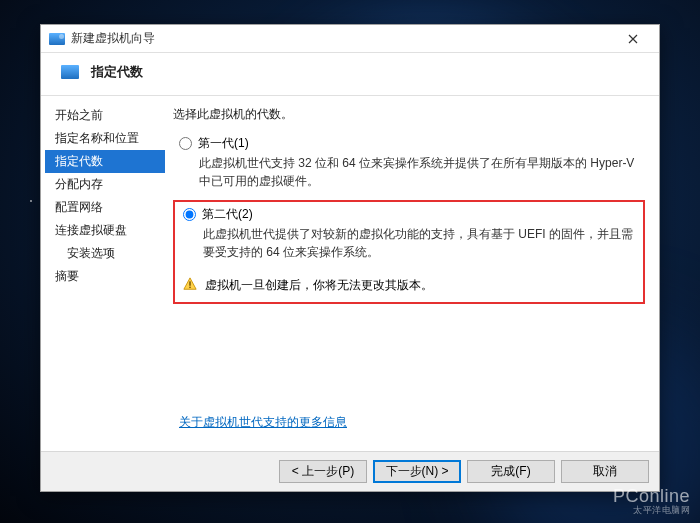  I want to click on generation-2-option: 第二代(2) 此虚拟机世代提供了对较新的虚拟化功能的支持，具有基于 UEFI 的…, so click(408, 236).